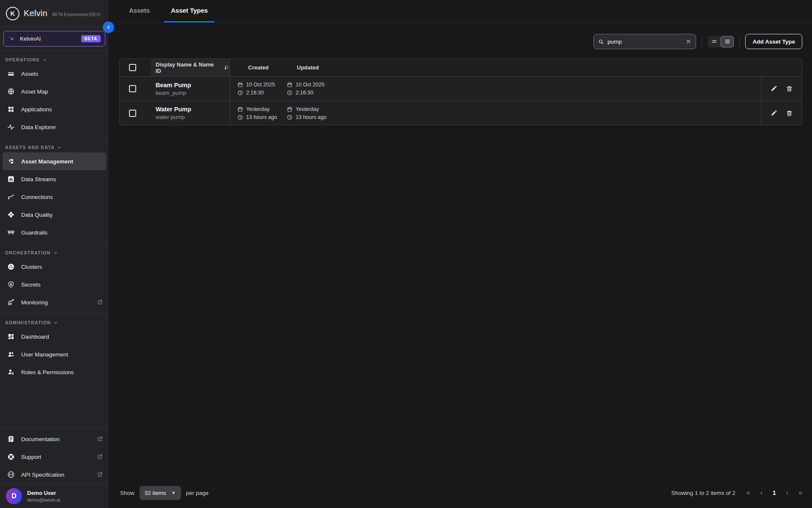 Image resolution: width=812 pixels, height=508 pixels. I want to click on search-icon, so click(601, 41).